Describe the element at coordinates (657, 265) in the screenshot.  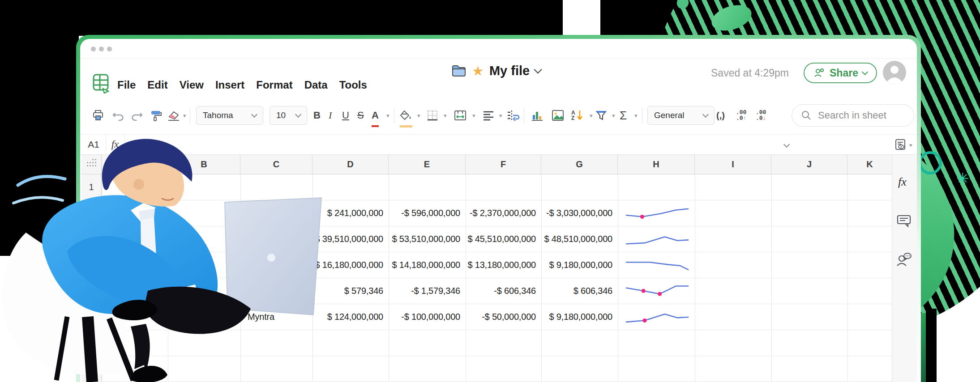
I see `sparkline-walmart` at that location.